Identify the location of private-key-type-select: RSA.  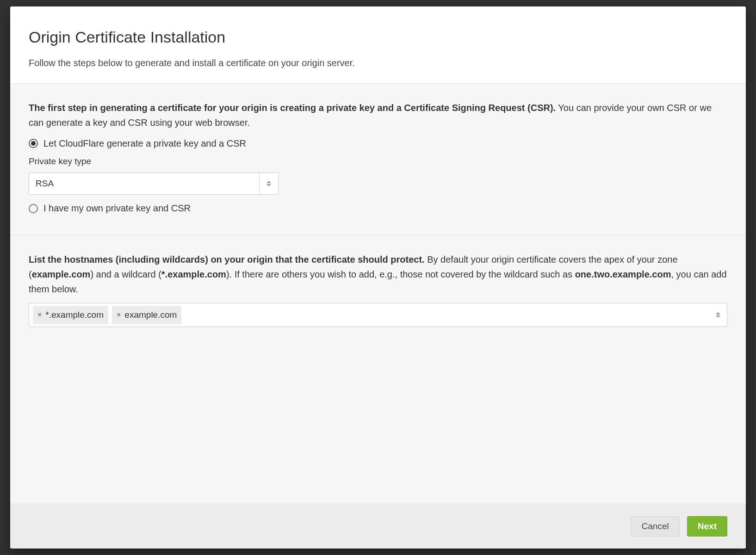
(154, 184).